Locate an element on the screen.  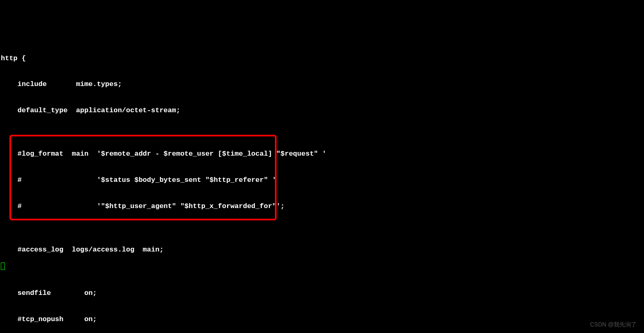
config-line: #log_format main '$remote_addr - $remote… is located at coordinates (322, 154).